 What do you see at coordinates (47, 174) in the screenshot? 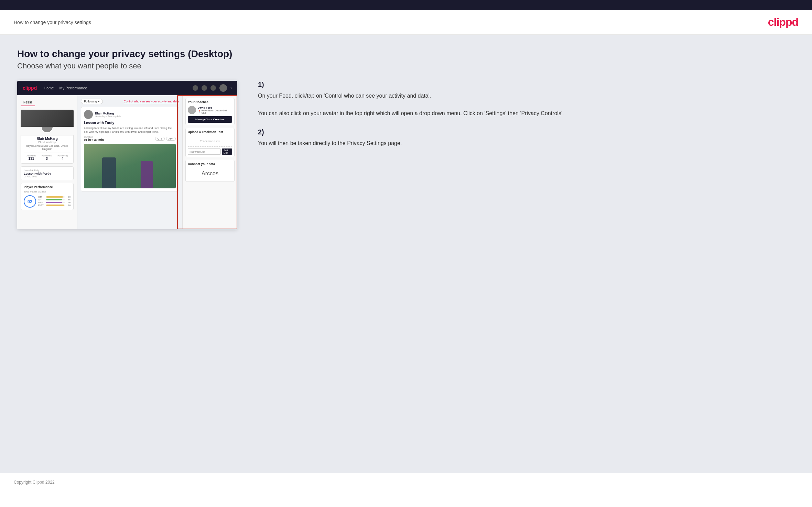
I see `latest-activity-name: Lesson with Fordy` at bounding box center [47, 174].